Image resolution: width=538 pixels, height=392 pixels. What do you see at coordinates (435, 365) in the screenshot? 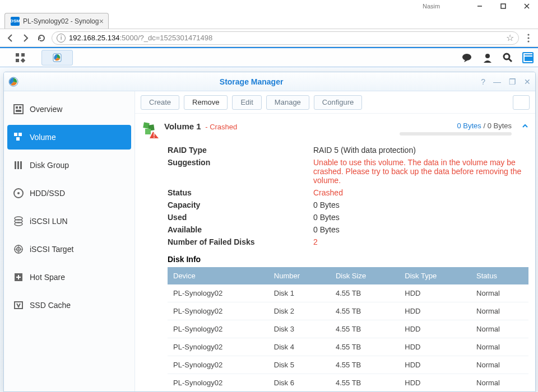
I see `cell-type: HDD` at bounding box center [435, 365].